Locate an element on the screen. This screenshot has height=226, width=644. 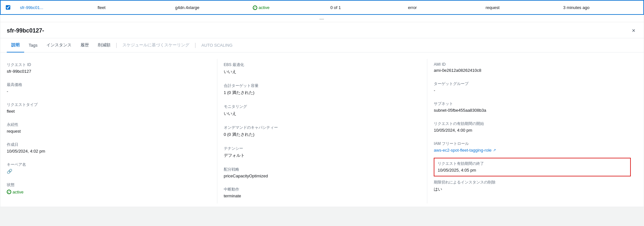
capacity-col: 0 of 1 is located at coordinates (366, 8).